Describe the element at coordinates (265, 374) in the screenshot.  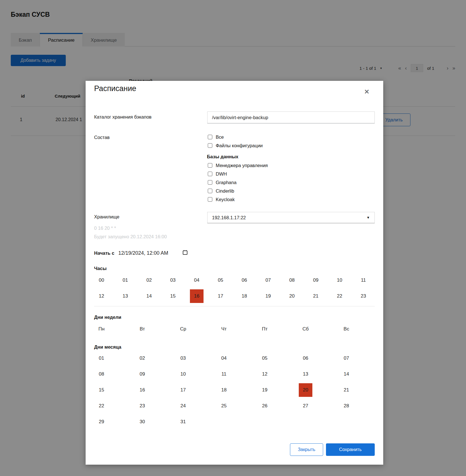
I see `monthday-cell: 12` at that location.